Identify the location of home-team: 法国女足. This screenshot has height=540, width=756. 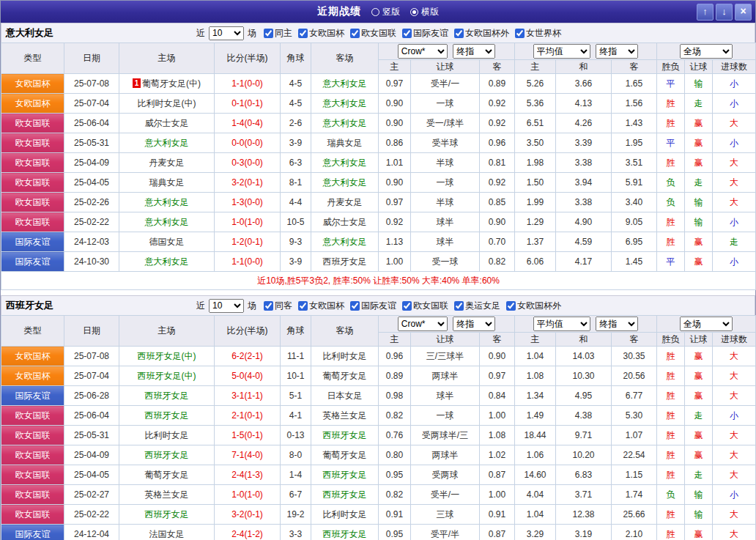
(167, 532).